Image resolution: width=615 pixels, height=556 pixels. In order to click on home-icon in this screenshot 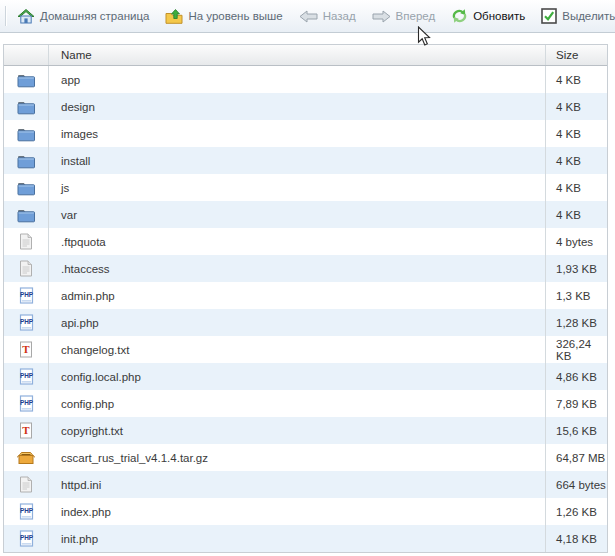, I will do `click(26, 16)`.